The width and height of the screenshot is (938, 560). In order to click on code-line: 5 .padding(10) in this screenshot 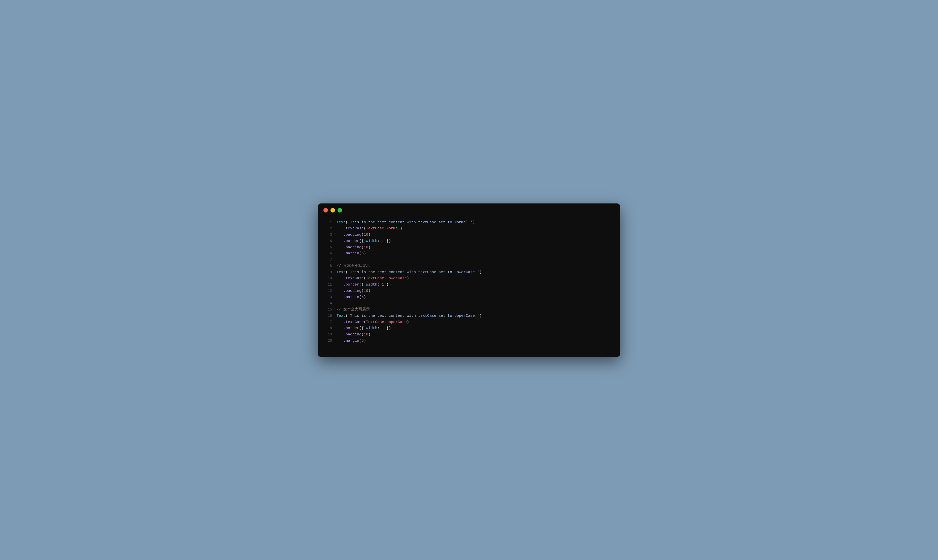, I will do `click(469, 248)`.